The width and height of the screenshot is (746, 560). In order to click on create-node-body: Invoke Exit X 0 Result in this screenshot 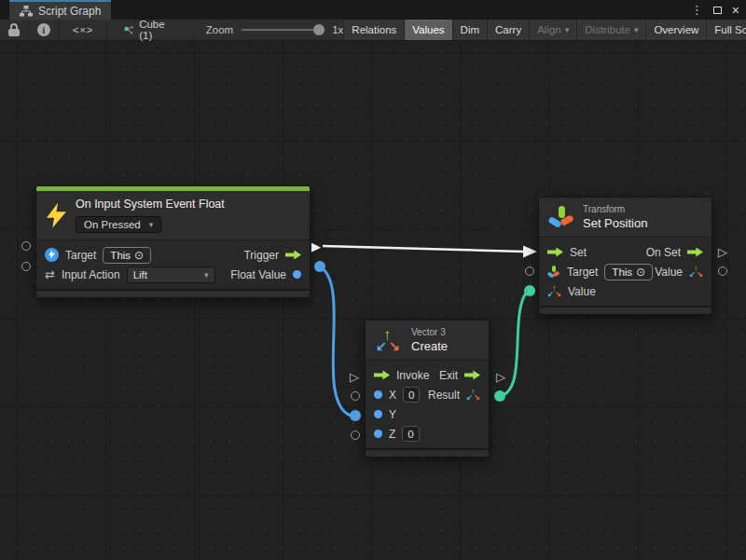, I will do `click(427, 404)`.